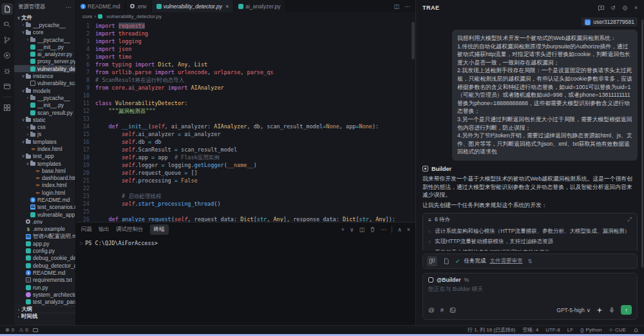  Describe the element at coordinates (617, 330) in the screenshot. I see `cue-extension: ⊹ CUE` at that location.